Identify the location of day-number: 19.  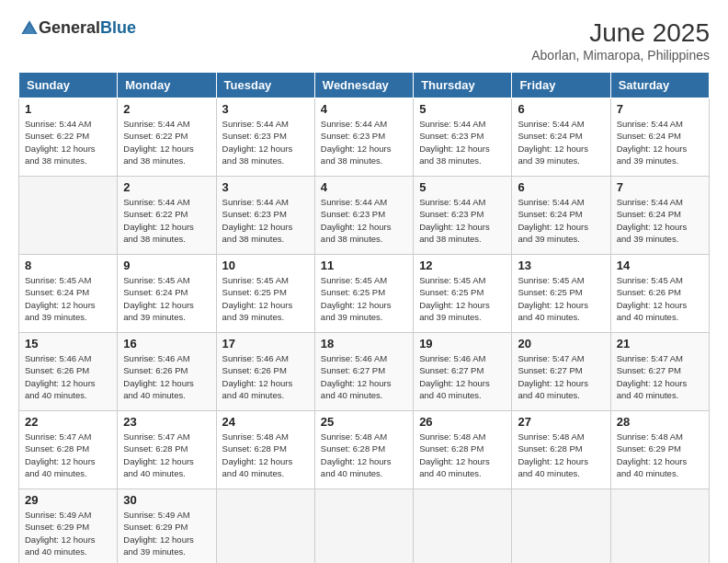
(462, 344).